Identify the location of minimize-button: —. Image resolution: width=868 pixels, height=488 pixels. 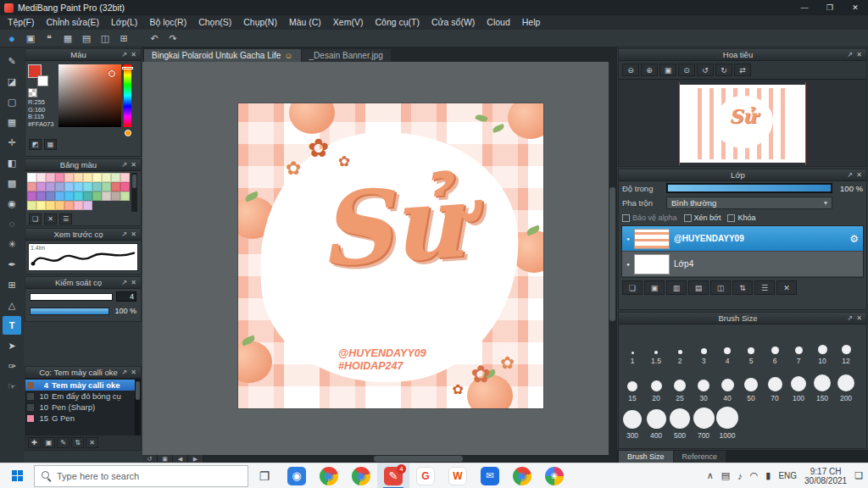
(804, 8).